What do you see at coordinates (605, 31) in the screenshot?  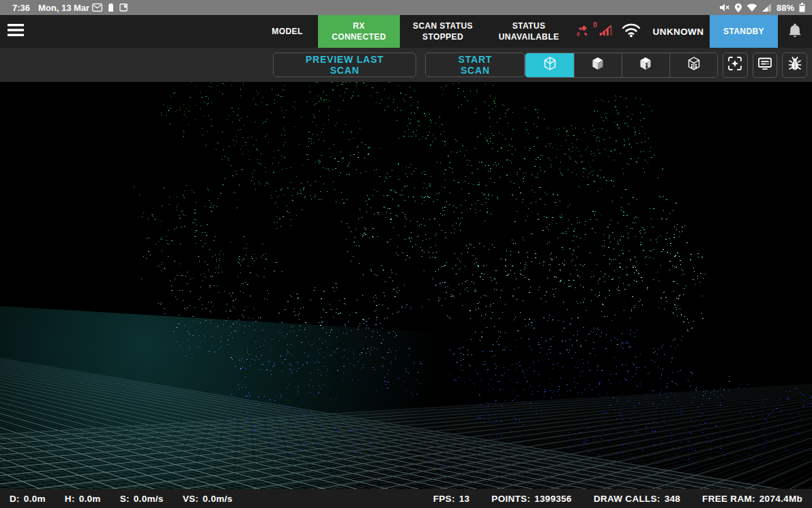 I see `no-signal-icon` at bounding box center [605, 31].